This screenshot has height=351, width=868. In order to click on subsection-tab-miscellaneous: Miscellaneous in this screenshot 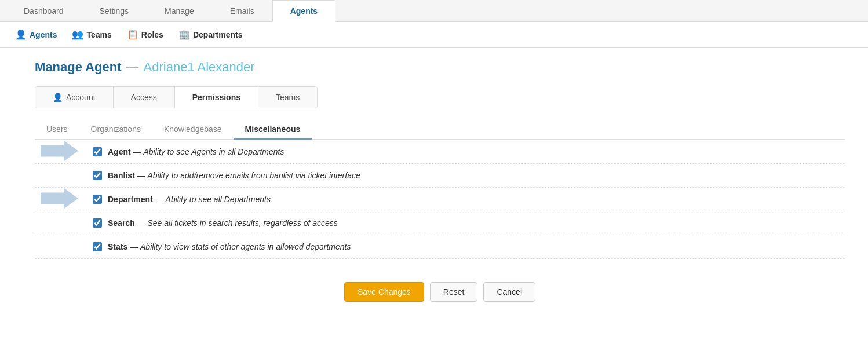, I will do `click(273, 130)`.